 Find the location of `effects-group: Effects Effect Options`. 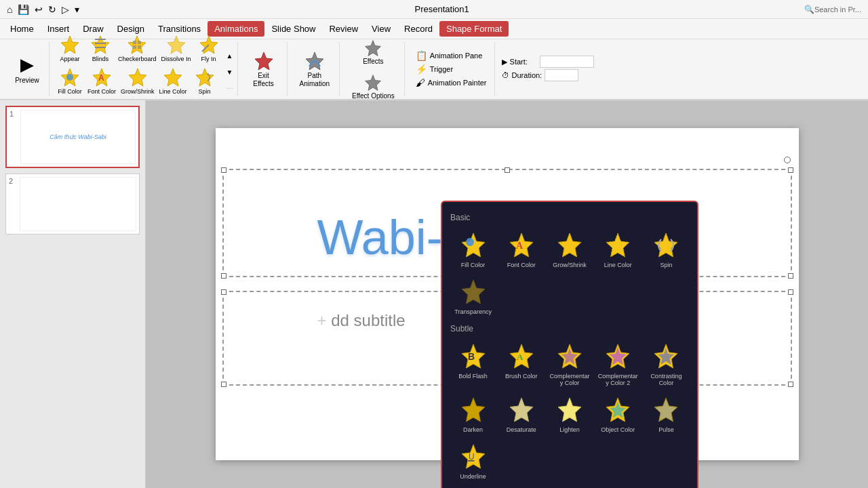

effects-group: Effects Effect Options is located at coordinates (374, 69).